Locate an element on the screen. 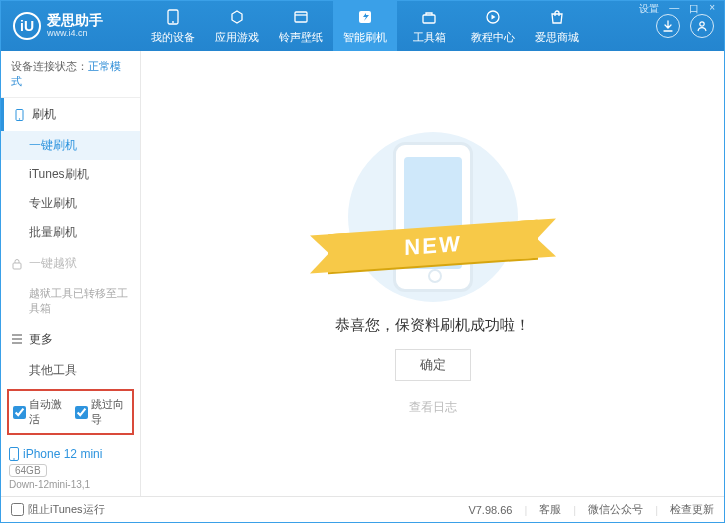 The image size is (725, 523). logo-area: iU 爱思助手 www.i4.cn is located at coordinates (71, 26).